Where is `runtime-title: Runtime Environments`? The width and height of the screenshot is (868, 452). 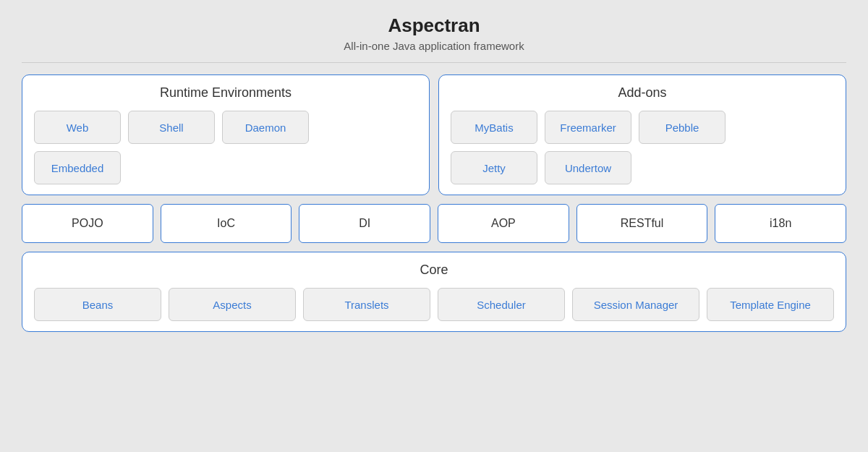
runtime-title: Runtime Environments is located at coordinates (226, 93).